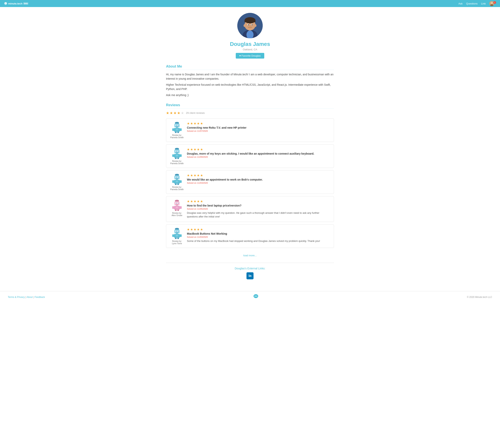 The width and height of the screenshot is (500, 448). What do you see at coordinates (250, 36) in the screenshot?
I see `profile-header: Douglas James Oakland, CA ♥ Favorite Dou…` at bounding box center [250, 36].